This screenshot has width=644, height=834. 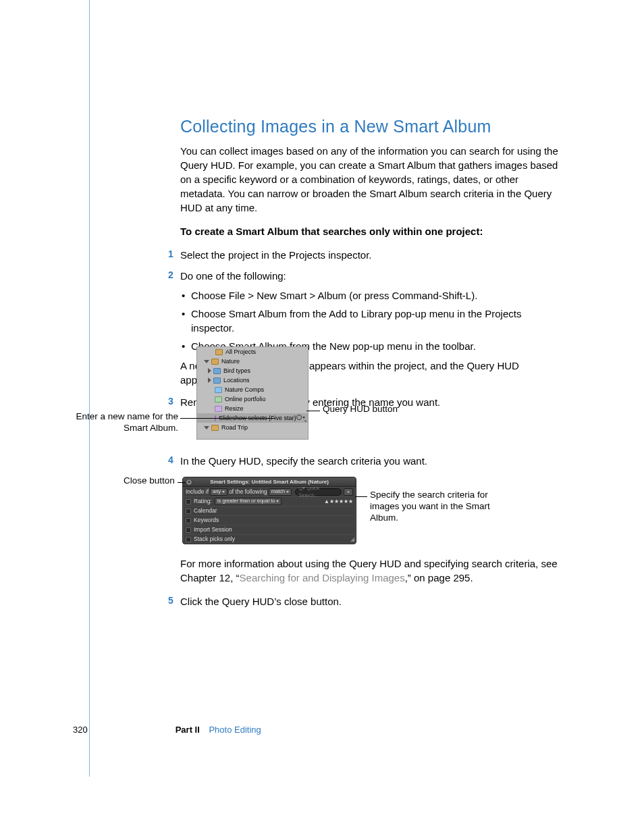 I want to click on step-number: 4, so click(x=171, y=461).